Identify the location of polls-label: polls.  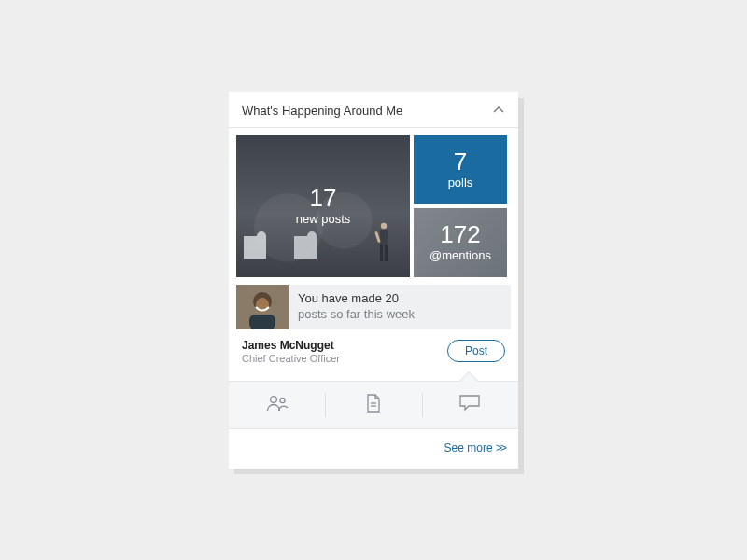
(461, 183).